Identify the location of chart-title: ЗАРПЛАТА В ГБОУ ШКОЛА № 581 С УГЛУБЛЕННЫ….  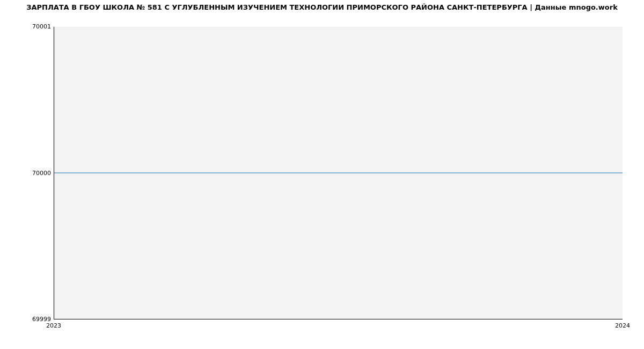
(322, 8).